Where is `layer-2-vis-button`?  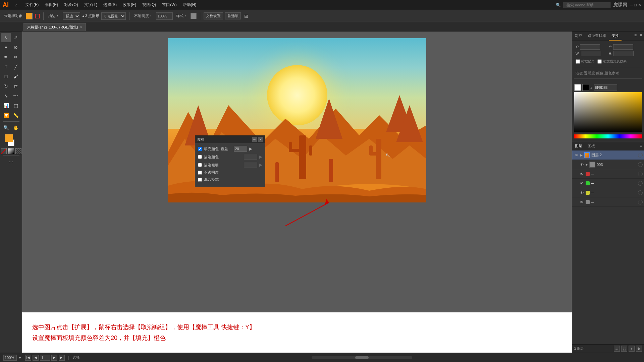 layer-2-vis-button is located at coordinates (640, 155).